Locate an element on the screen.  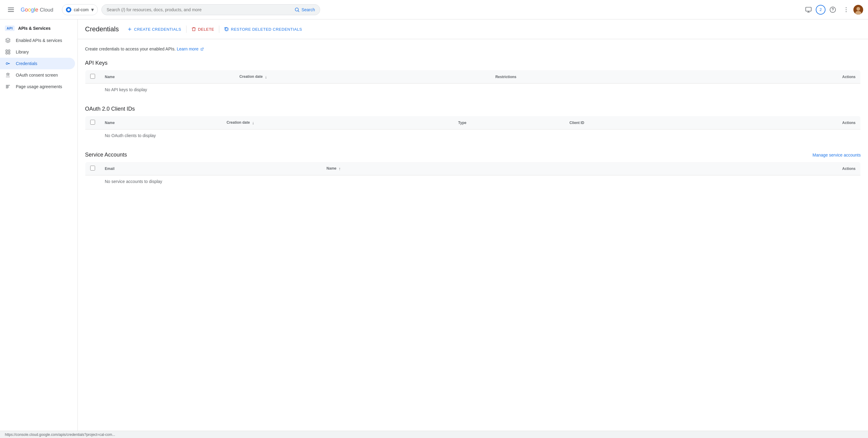
sidebar: API APIs & Services Enabled APIs & servi… is located at coordinates (39, 229).